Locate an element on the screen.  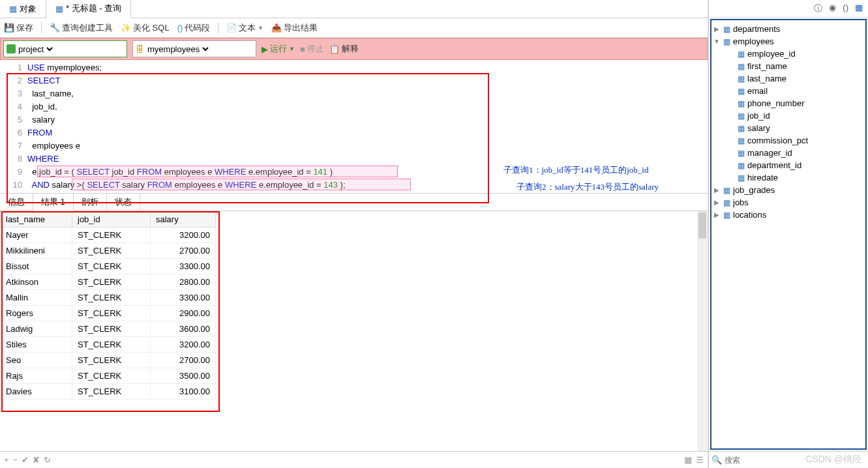
database-select: 🗄 myemployees is located at coordinates (194, 49).